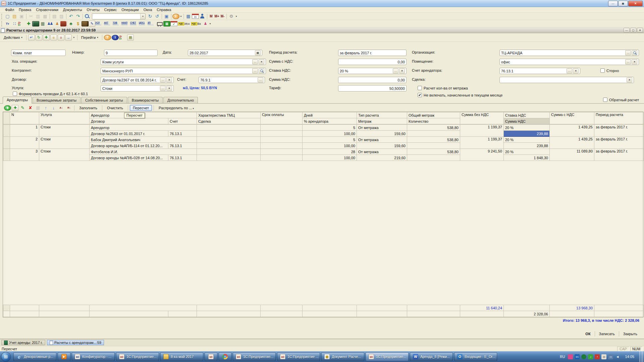 Image resolution: width=644 pixels, height=362 pixels. I want to click on cell-sum-with-vat: 1 439,25, so click(572, 131).